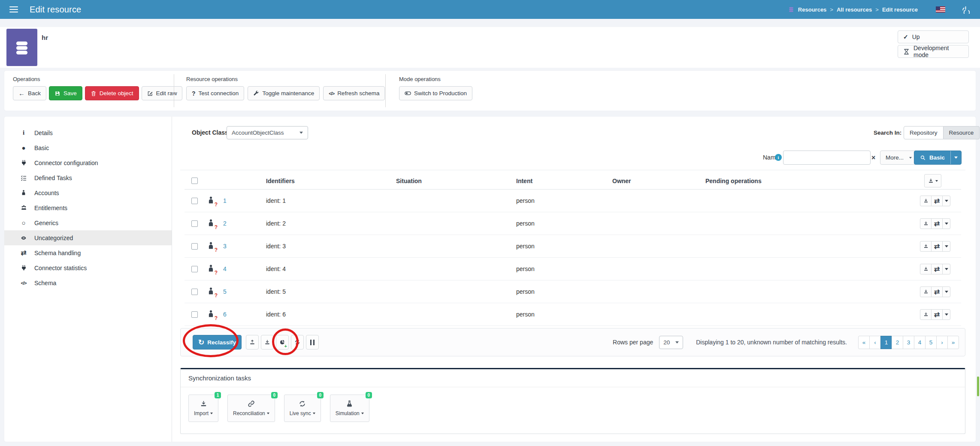  What do you see at coordinates (965, 9) in the screenshot?
I see `logout-power-icon` at bounding box center [965, 9].